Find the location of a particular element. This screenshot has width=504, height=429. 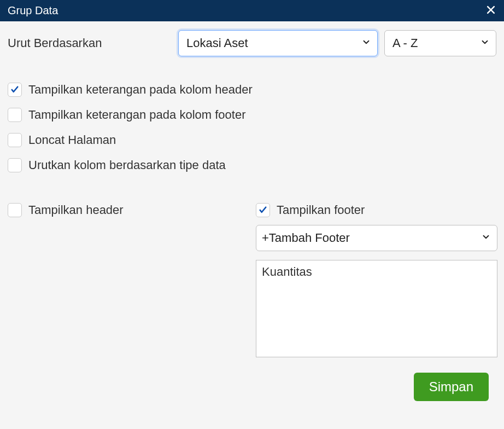

save-button: Simpan is located at coordinates (452, 387).